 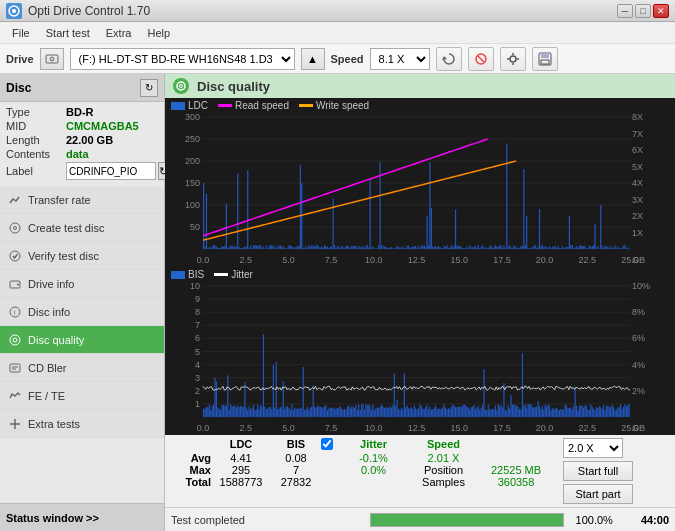 What do you see at coordinates (374, 482) in the screenshot?
I see `total-jitter` at bounding box center [374, 482].